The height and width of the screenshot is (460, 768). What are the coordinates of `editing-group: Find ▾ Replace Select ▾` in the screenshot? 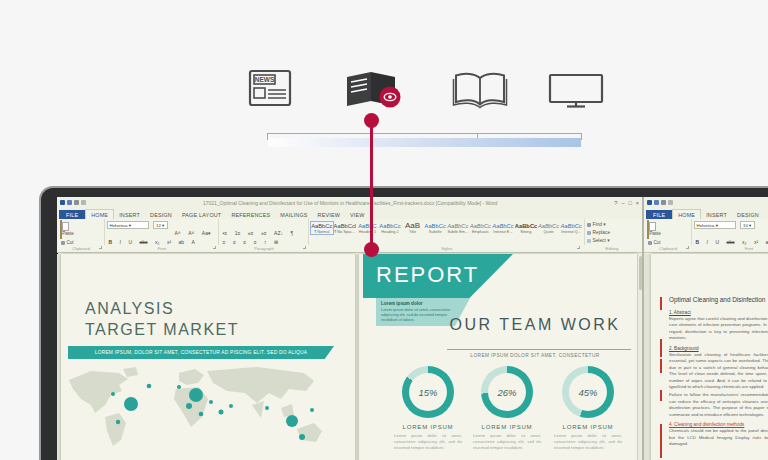 It's located at (614, 232).